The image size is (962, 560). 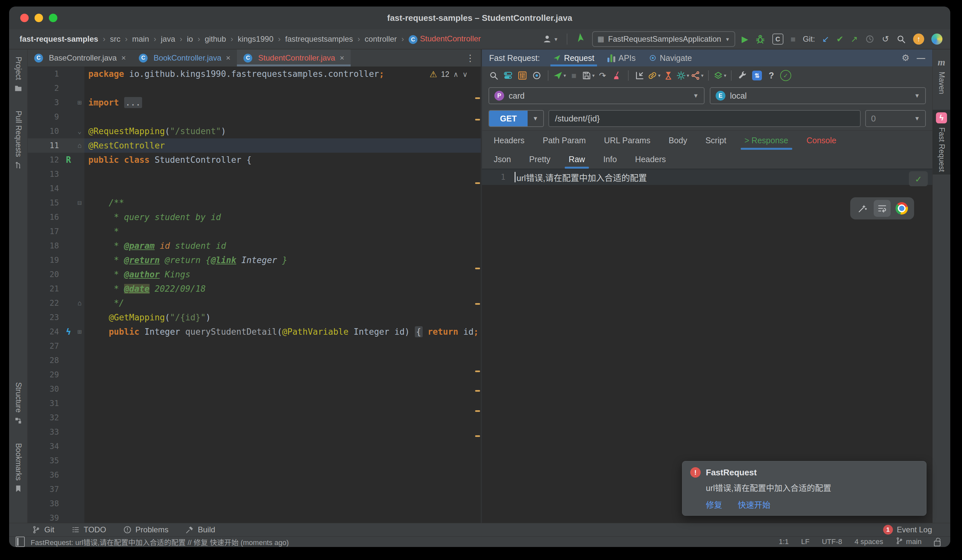 What do you see at coordinates (822, 140) in the screenshot?
I see `tab-console: Console` at bounding box center [822, 140].